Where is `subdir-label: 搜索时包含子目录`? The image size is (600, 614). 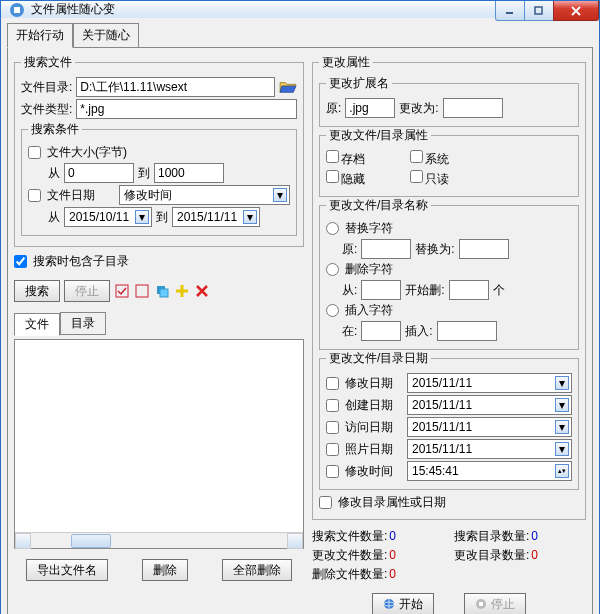 subdir-label: 搜索时包含子目录 is located at coordinates (81, 262).